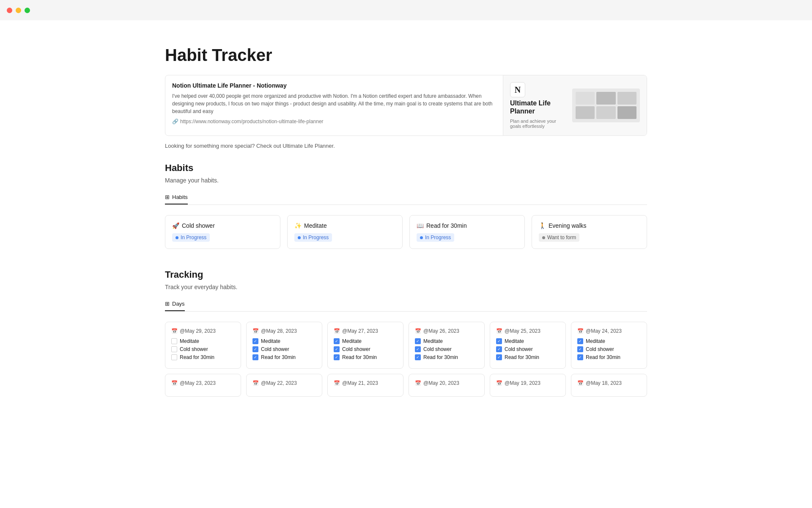 This screenshot has width=812, height=508. What do you see at coordinates (27, 10) in the screenshot?
I see `maximize-button` at bounding box center [27, 10].